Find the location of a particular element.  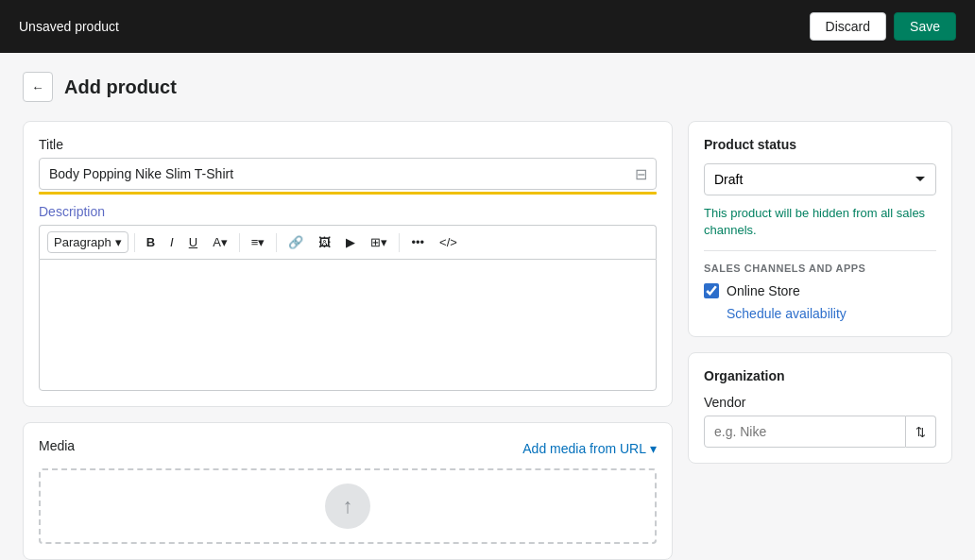

page-title: Add product is located at coordinates (121, 87).